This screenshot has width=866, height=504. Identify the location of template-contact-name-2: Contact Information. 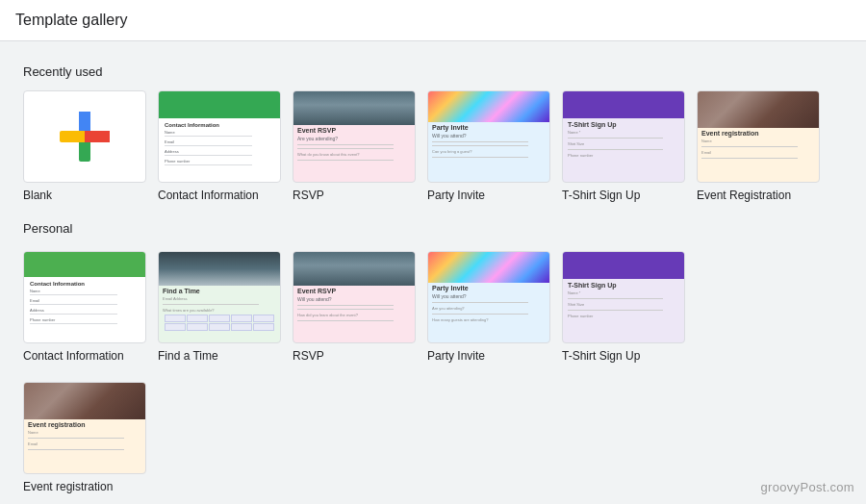
(85, 356).